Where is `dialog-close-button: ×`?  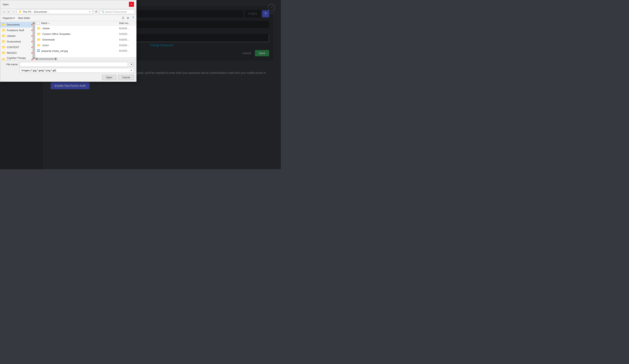 dialog-close-button: × is located at coordinates (132, 4).